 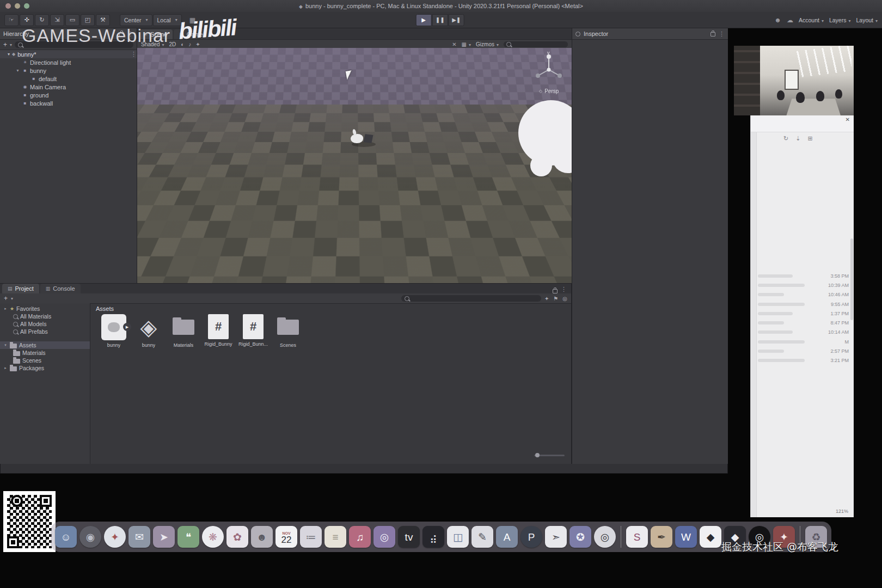 What do you see at coordinates (286, 537) in the screenshot?
I see `calendar-dock-icon: NOV22` at bounding box center [286, 537].